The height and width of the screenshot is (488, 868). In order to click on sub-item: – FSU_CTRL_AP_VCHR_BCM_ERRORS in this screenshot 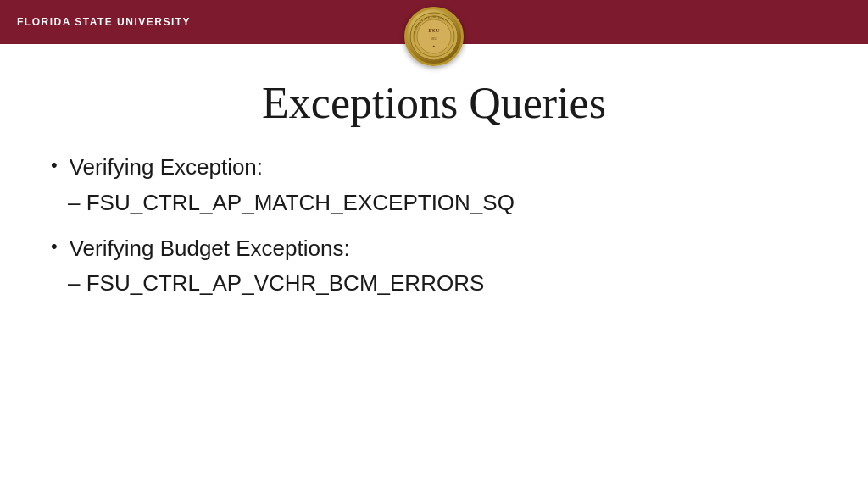, I will do `click(442, 284)`.